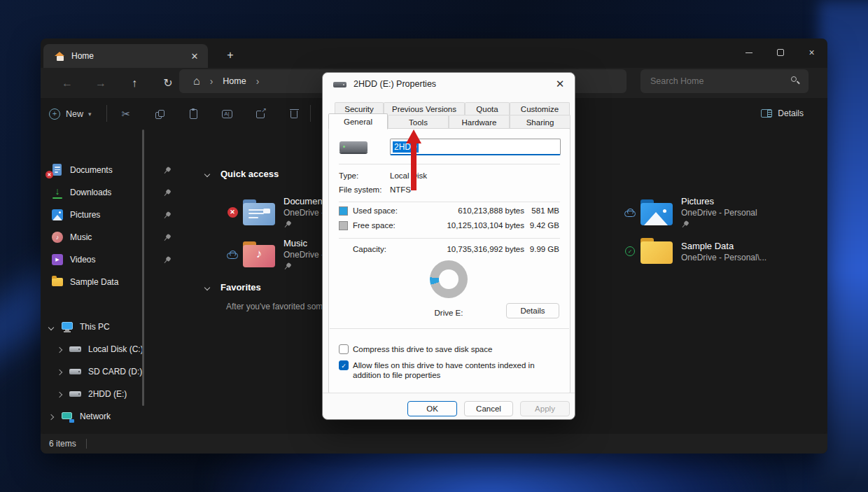 The height and width of the screenshot is (492, 868). I want to click on music-folder-icon: ♪, so click(259, 255).